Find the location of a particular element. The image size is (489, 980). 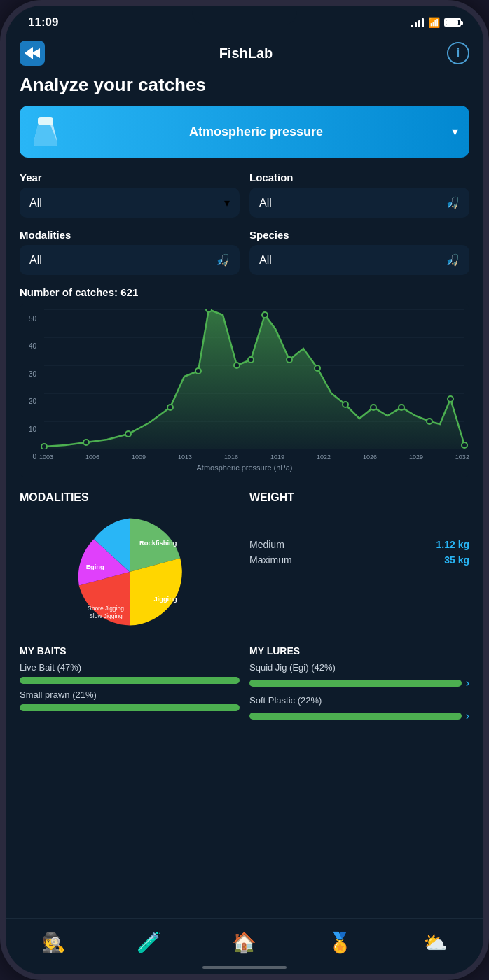

y-tick-40: 40 is located at coordinates (28, 346).